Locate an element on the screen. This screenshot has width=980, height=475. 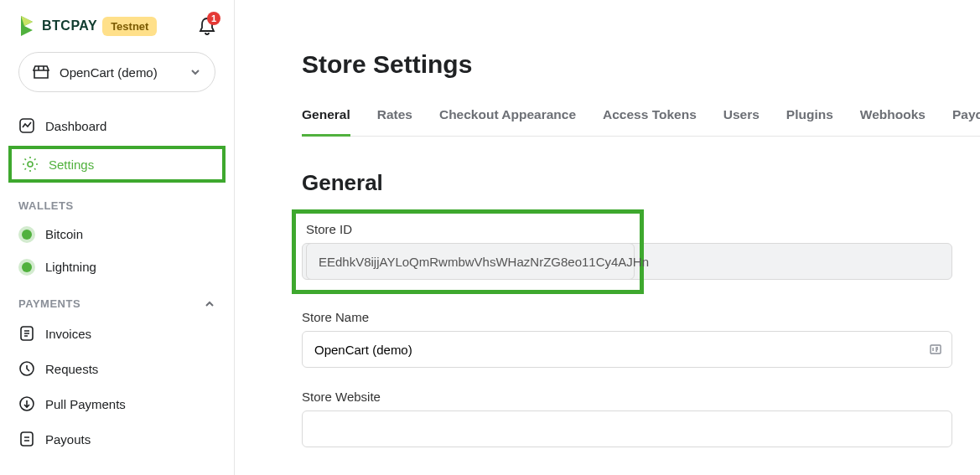
notification-count-badge: 1 is located at coordinates (214, 18).